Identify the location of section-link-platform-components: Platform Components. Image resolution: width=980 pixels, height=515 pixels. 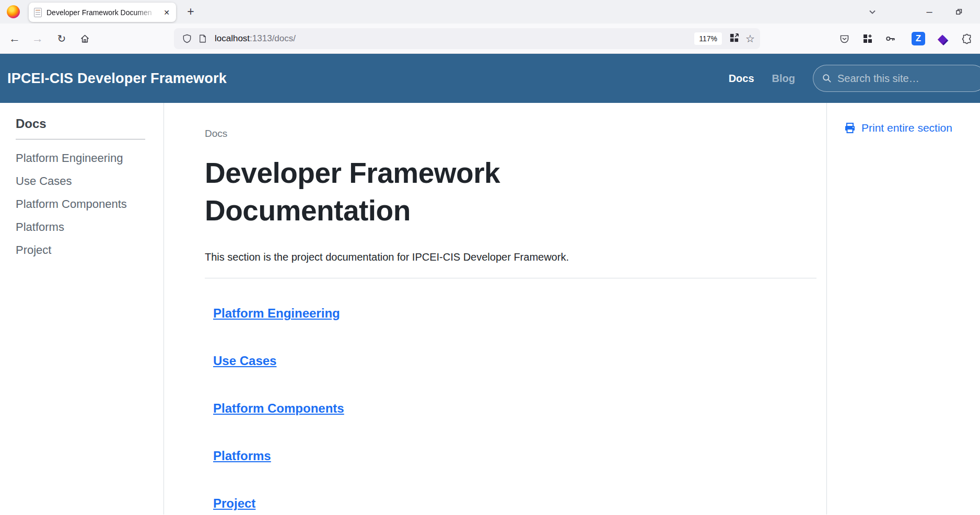
(279, 408).